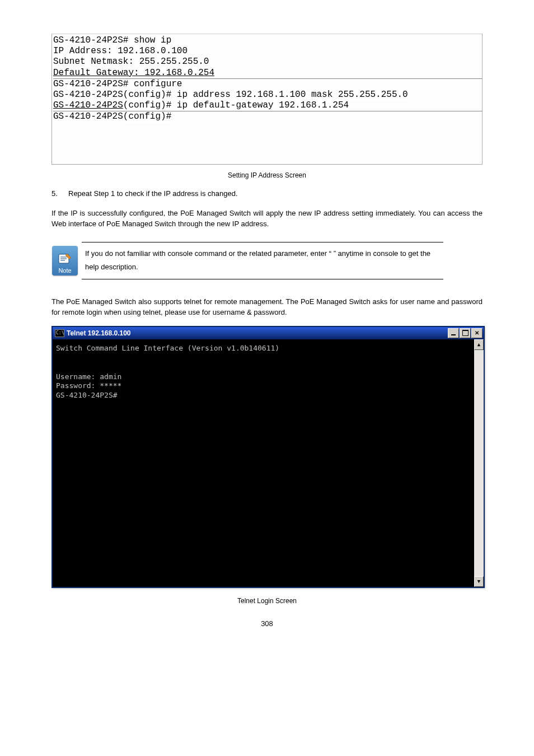 This screenshot has width=534, height=756. I want to click on scrollbar: ▲ ▼, so click(479, 463).